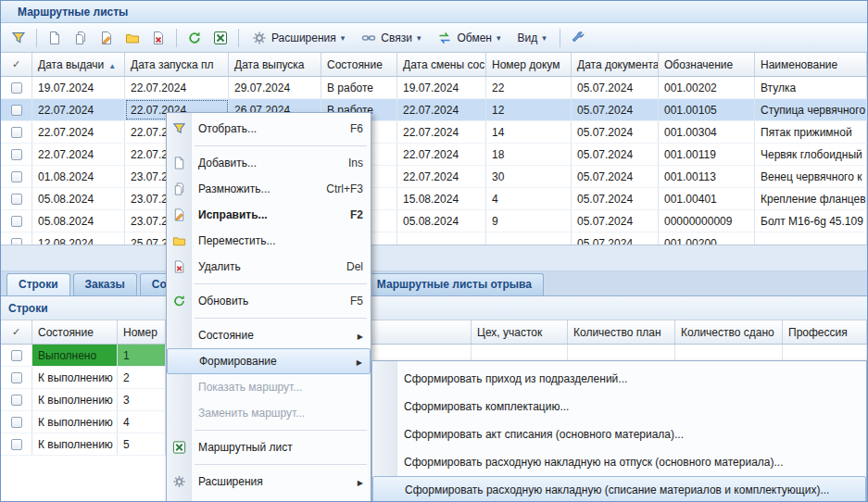  I want to click on move-button, so click(132, 38).